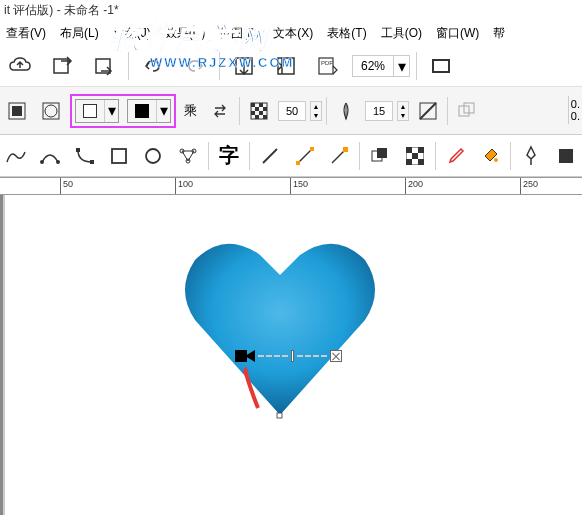 The height and width of the screenshot is (515, 582). Describe the element at coordinates (85, 156) in the screenshot. I see `shape-node-icon` at that location.